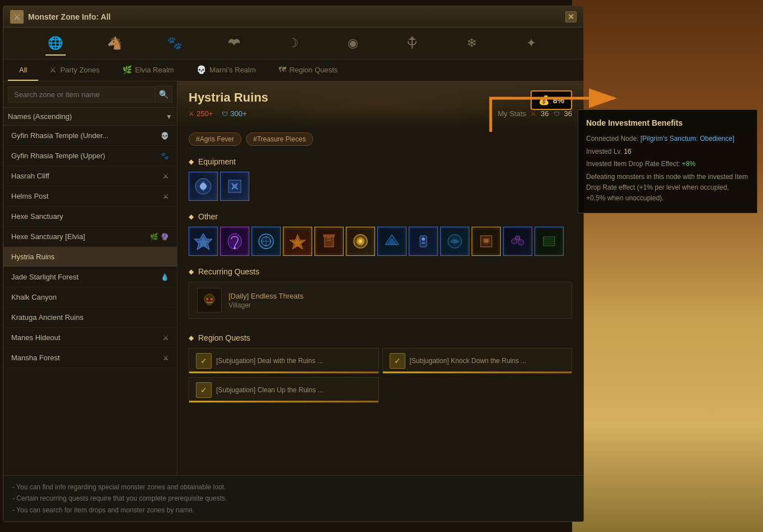  What do you see at coordinates (544, 100) in the screenshot?
I see `coin-icon: 💰` at bounding box center [544, 100].